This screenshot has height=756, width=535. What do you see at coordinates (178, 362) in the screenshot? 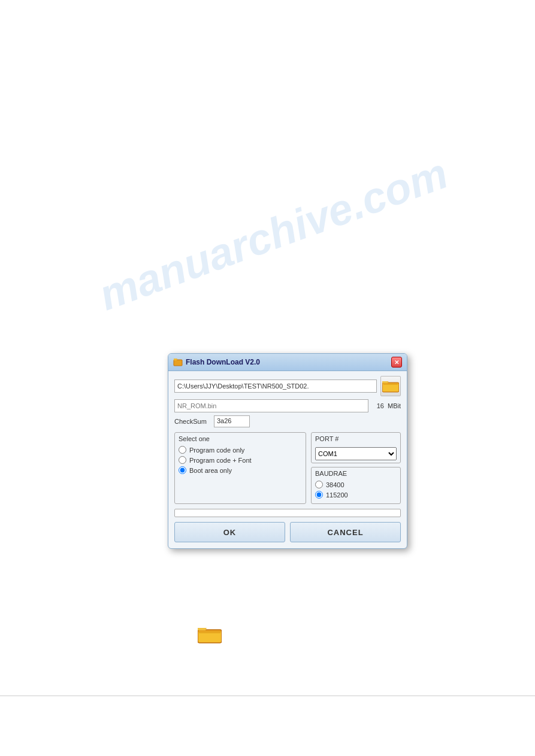
I see `dialog-icon` at bounding box center [178, 362].